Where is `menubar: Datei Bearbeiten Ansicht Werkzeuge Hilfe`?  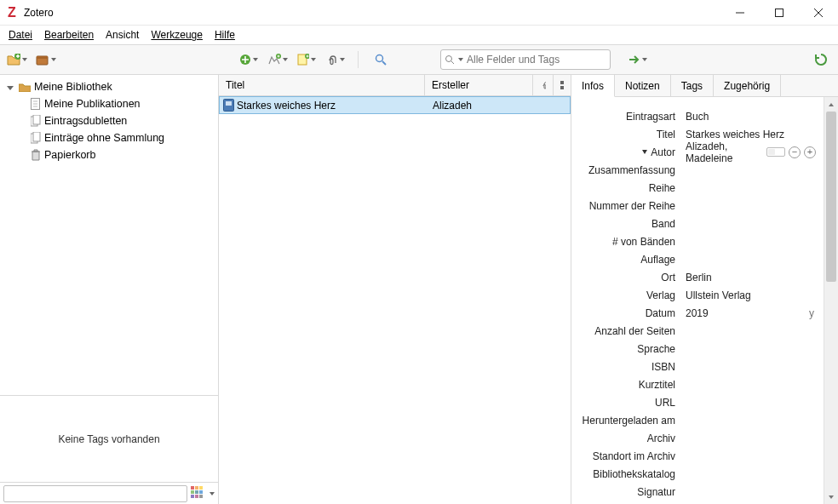 menubar: Datei Bearbeiten Ansicht Werkzeuge Hilfe is located at coordinates (419, 35).